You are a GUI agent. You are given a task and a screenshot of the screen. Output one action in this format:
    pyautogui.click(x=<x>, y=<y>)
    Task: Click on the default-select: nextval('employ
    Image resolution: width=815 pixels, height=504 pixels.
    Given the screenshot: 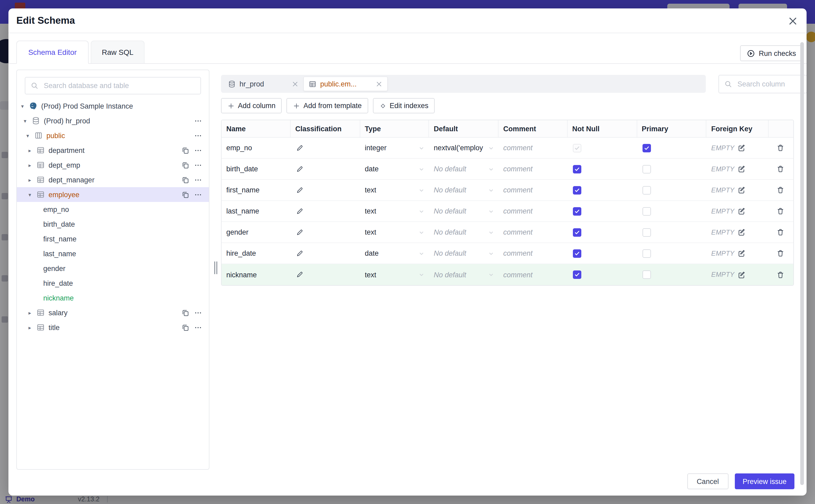 What is the action you would take?
    pyautogui.click(x=464, y=148)
    